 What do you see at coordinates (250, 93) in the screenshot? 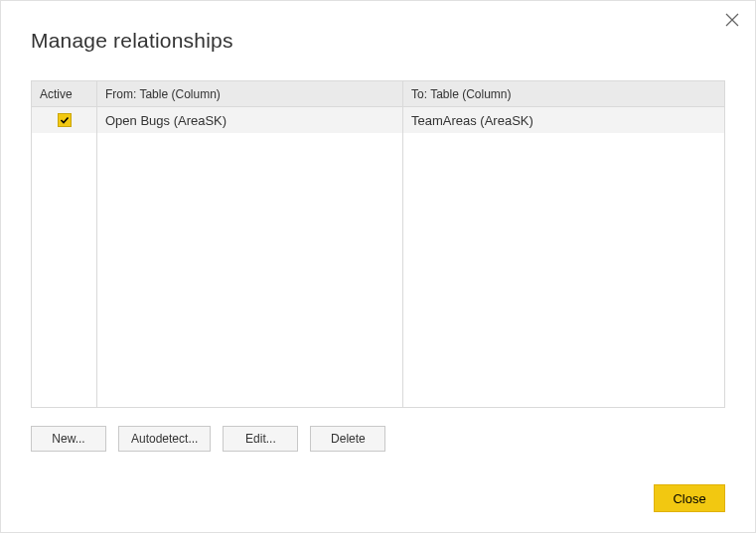
I see `header-from: From: Table (Column)` at bounding box center [250, 93].